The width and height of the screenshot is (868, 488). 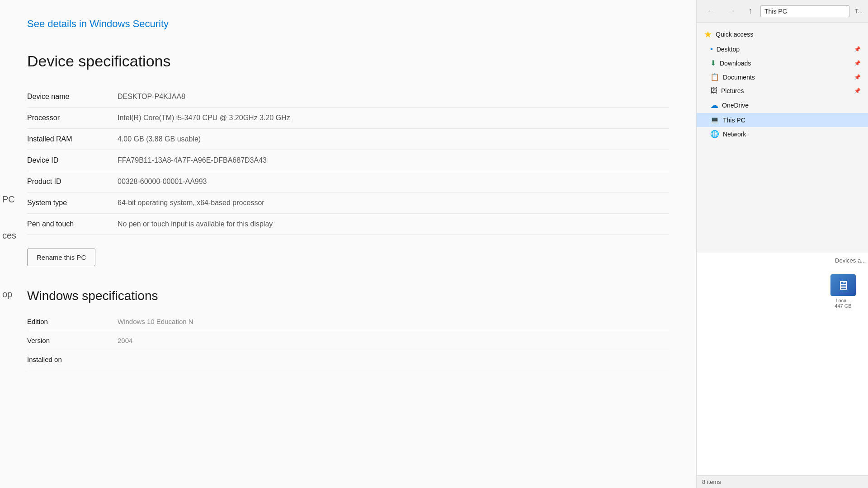 What do you see at coordinates (348, 341) in the screenshot?
I see `windows-spec-table: Edition Windows 10 Education N Version 2…` at bounding box center [348, 341].